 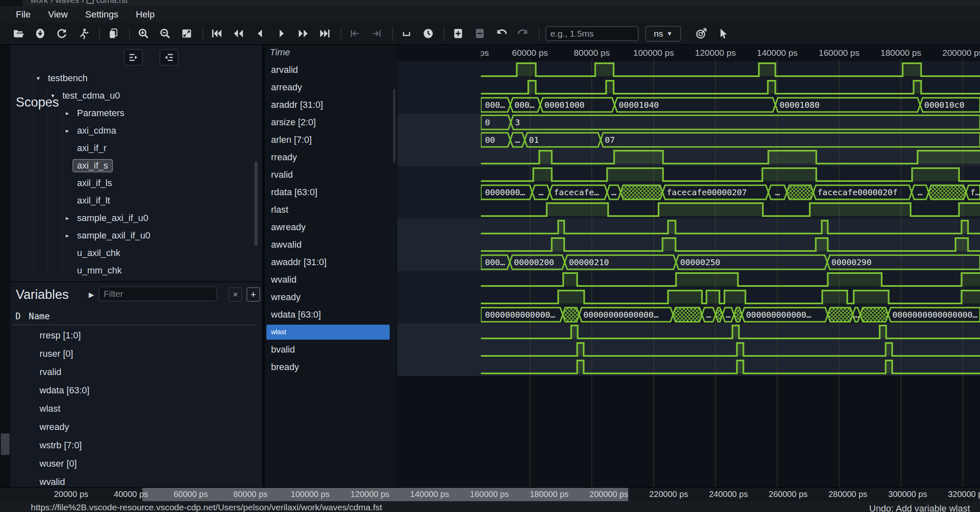 I want to click on scope-item-u_mm_chk: u_mm_chk, so click(x=99, y=271).